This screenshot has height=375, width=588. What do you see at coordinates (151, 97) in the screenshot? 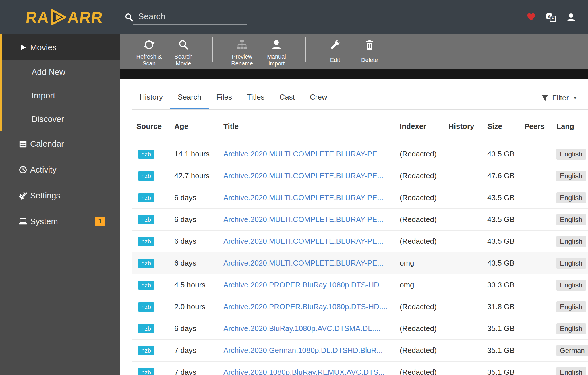
I see `tab-label: History` at bounding box center [151, 97].